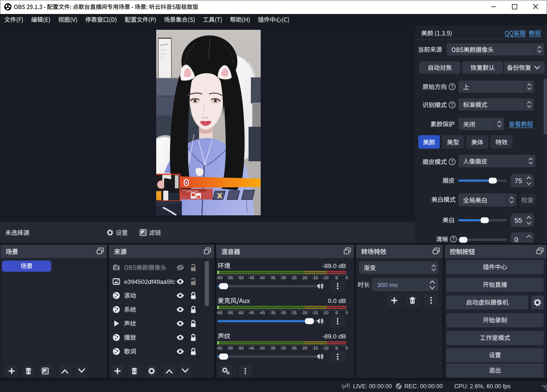  Describe the element at coordinates (337, 301) in the screenshot. I see `svg-text: 0.0 dB` at that location.